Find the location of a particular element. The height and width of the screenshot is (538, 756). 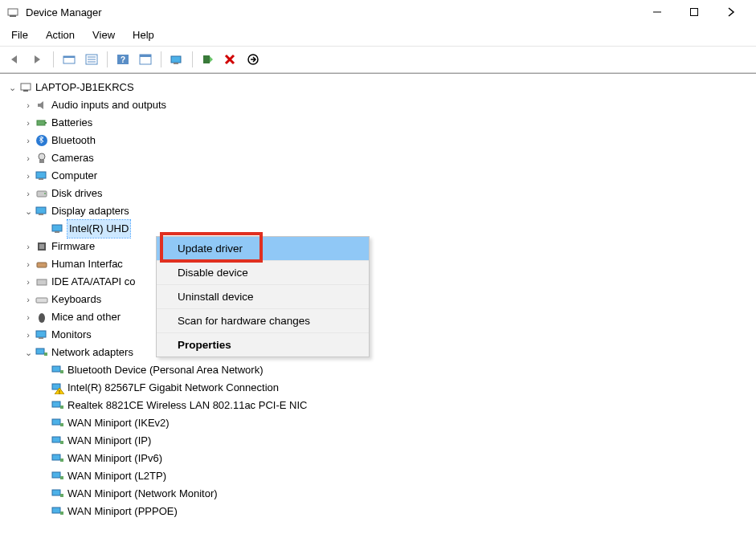

device-label: WAN Miniport (L2TP) is located at coordinates (117, 476).